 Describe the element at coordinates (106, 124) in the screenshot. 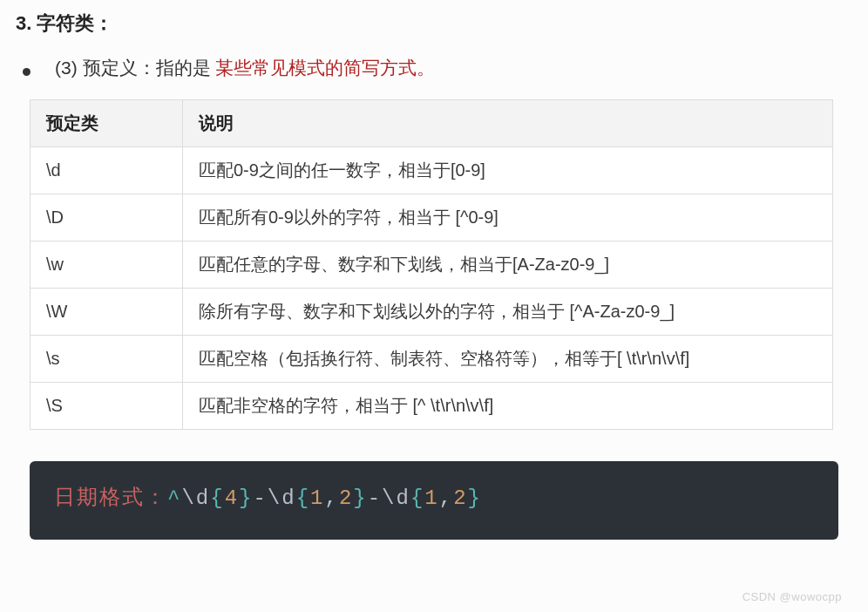

I see `table-header-class: 预定类` at that location.